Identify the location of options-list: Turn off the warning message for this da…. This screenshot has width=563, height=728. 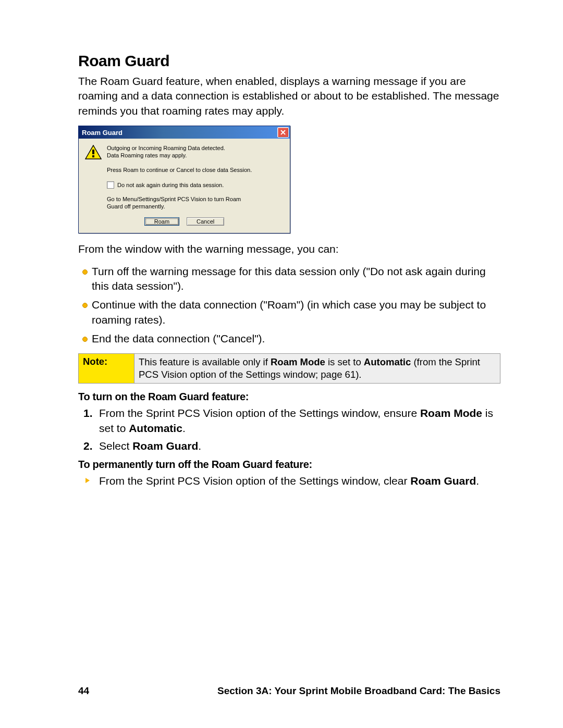
(289, 305).